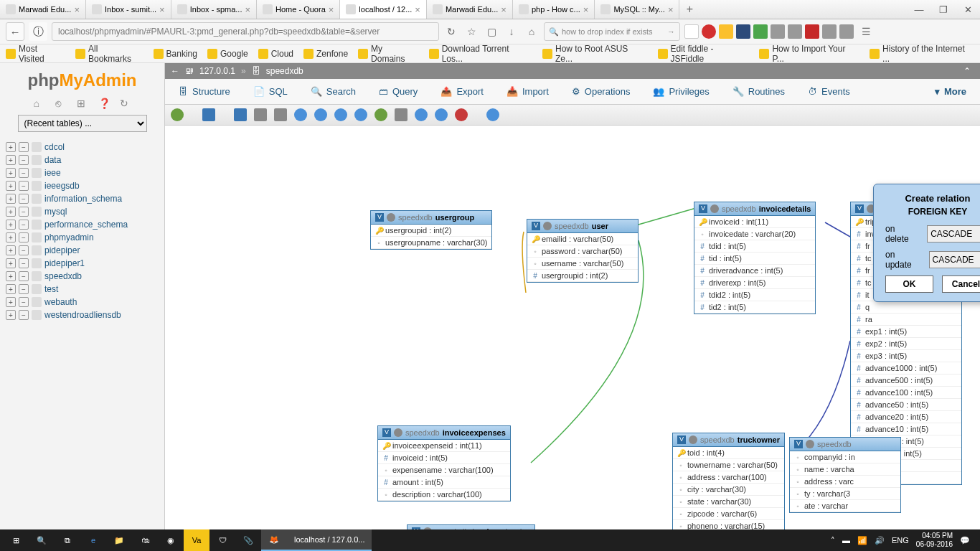 This screenshot has width=980, height=551. What do you see at coordinates (444, 446) in the screenshot?
I see `column-row: 🔑invoiceexpenseid : int(11)` at bounding box center [444, 446].